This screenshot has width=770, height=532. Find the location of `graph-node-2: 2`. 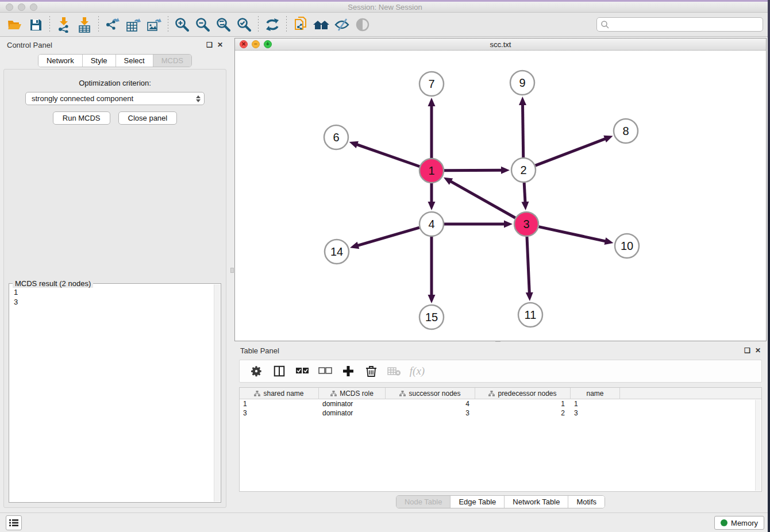

graph-node-2: 2 is located at coordinates (523, 170).